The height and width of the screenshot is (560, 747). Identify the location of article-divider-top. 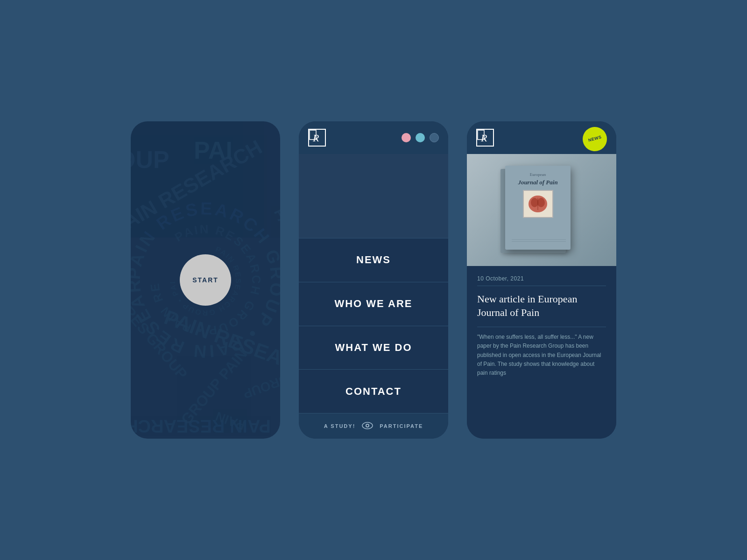
(542, 286).